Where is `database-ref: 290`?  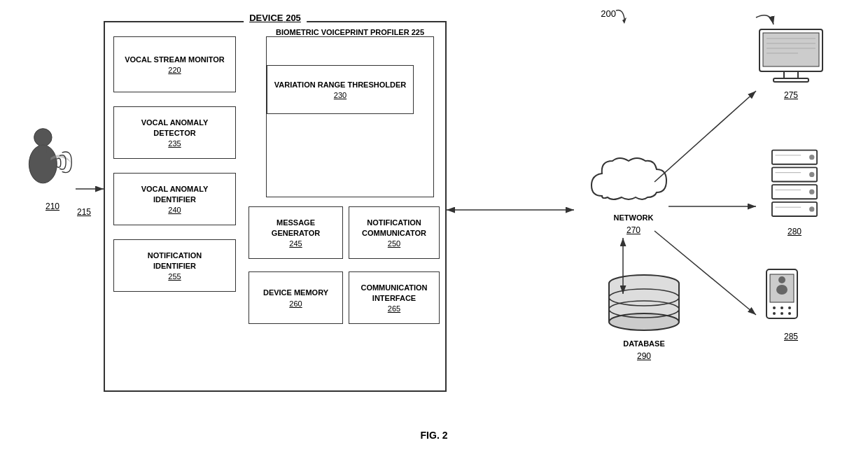 database-ref: 290 is located at coordinates (644, 356).